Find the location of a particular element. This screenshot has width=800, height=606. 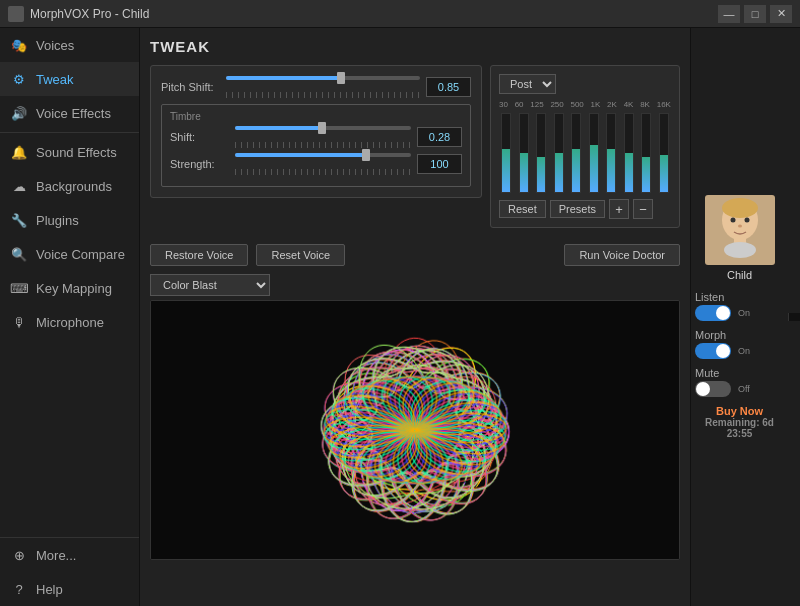

timbre-shift-value: 0.28 is located at coordinates (440, 137).